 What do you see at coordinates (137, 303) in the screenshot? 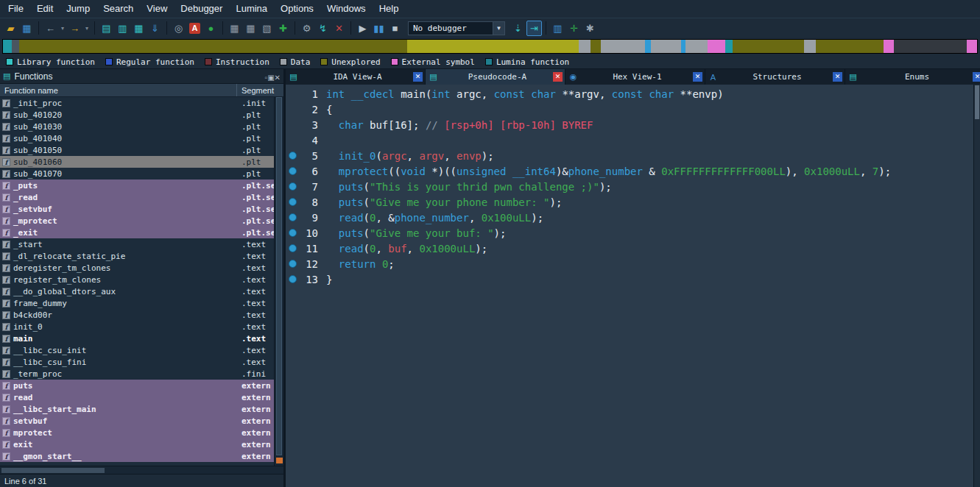
I see `function-row: fframe_dummy.text` at bounding box center [137, 303].